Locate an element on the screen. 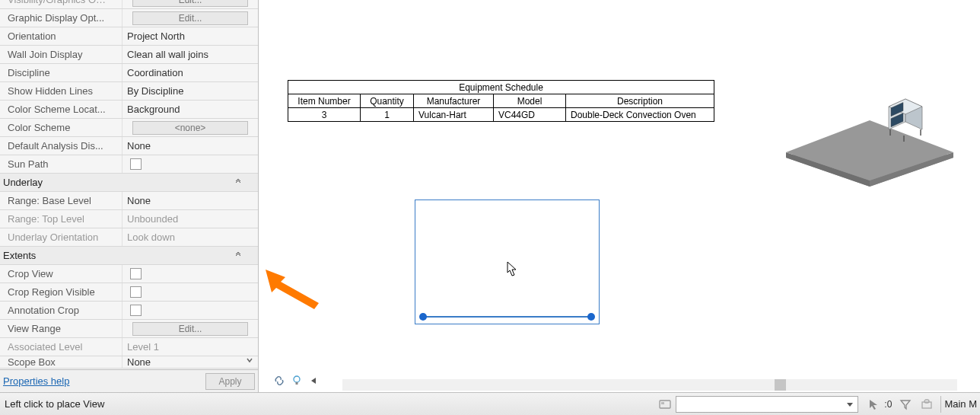  prop-label: Orientation is located at coordinates (61, 37).